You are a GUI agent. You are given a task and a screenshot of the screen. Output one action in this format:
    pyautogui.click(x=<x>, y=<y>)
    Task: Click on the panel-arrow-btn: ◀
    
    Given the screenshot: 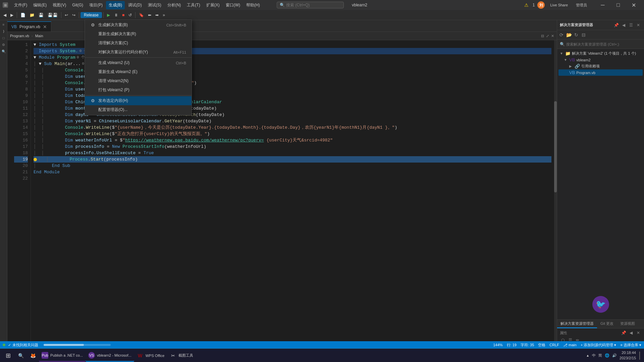 What is the action you would take?
    pyautogui.click(x=624, y=25)
    